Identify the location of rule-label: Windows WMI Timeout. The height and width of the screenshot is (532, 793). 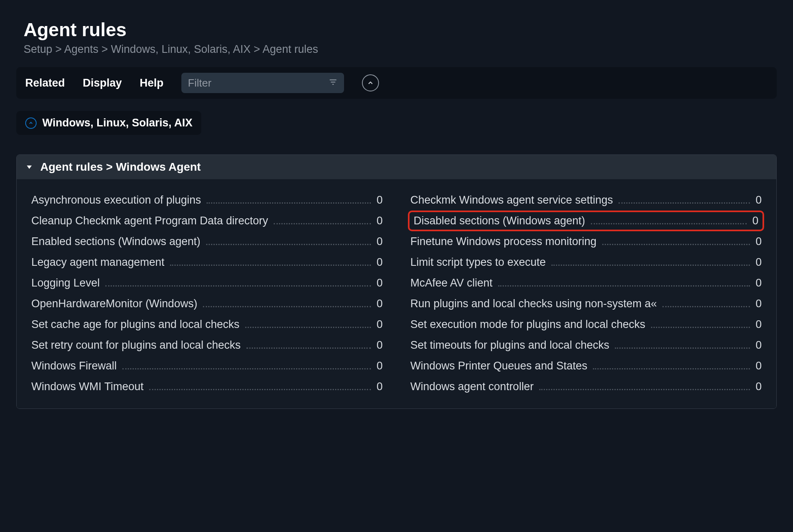
(87, 387).